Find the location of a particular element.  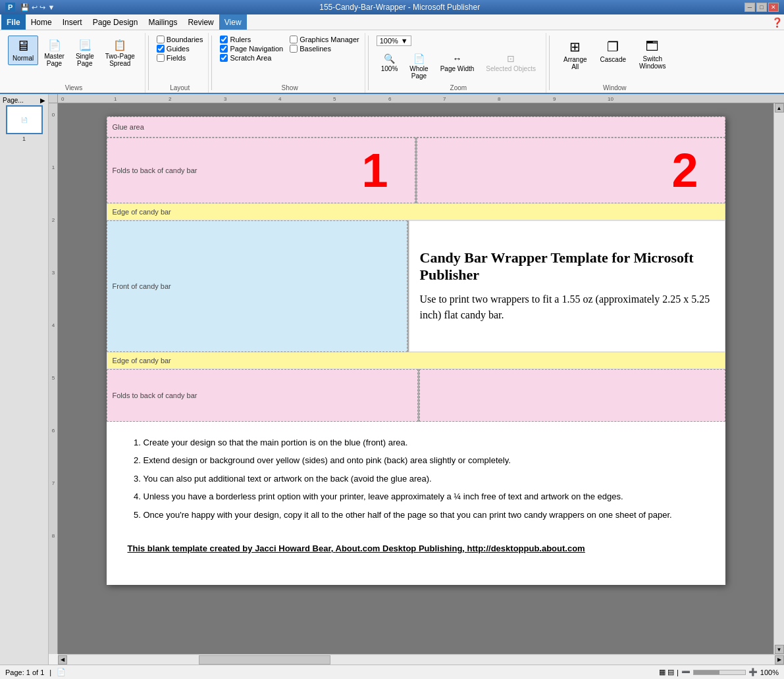

boundaries-input is located at coordinates (161, 39).